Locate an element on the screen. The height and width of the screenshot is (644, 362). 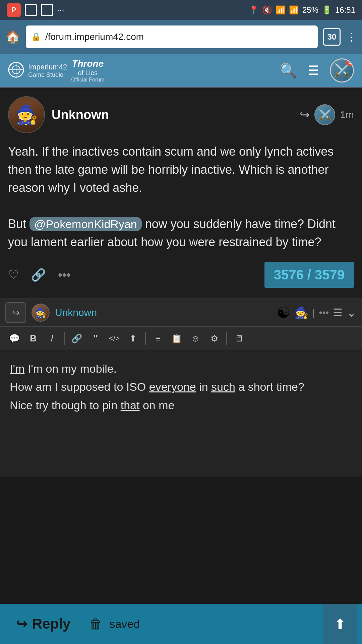
app-icon: P is located at coordinates (14, 10).